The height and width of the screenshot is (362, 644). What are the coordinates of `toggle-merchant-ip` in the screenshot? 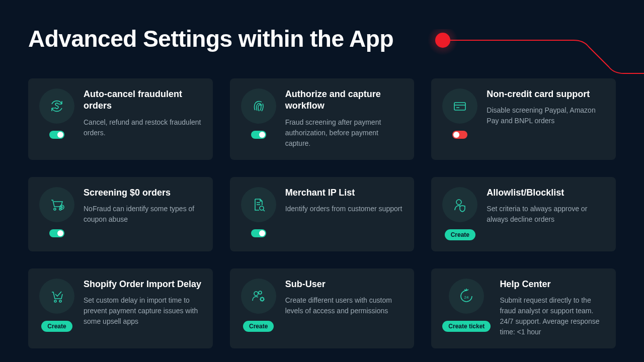 It's located at (259, 233).